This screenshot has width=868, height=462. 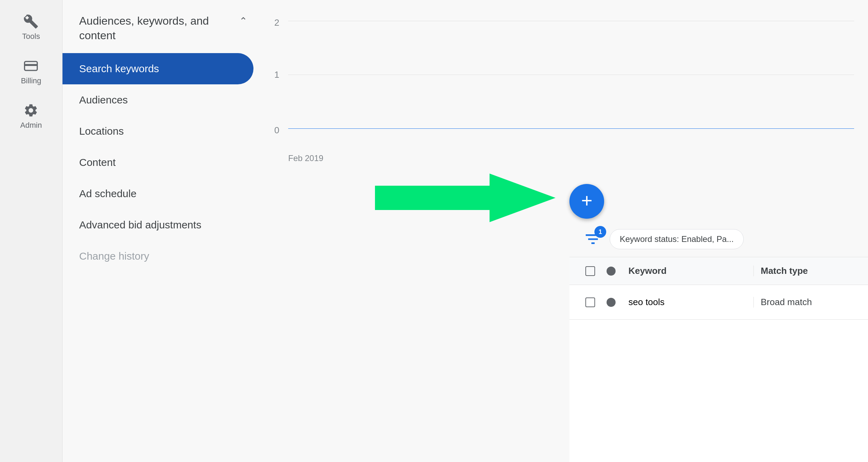 I want to click on billing-label: Billing, so click(x=31, y=81).